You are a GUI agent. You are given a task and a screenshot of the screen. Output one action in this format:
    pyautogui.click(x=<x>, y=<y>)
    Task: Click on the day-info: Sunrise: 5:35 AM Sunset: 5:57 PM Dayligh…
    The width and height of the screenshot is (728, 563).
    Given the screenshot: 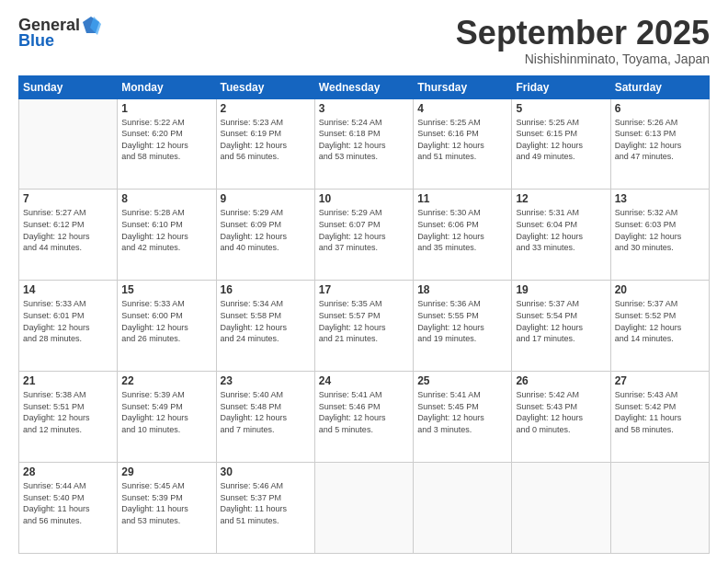 What is the action you would take?
    pyautogui.click(x=364, y=321)
    